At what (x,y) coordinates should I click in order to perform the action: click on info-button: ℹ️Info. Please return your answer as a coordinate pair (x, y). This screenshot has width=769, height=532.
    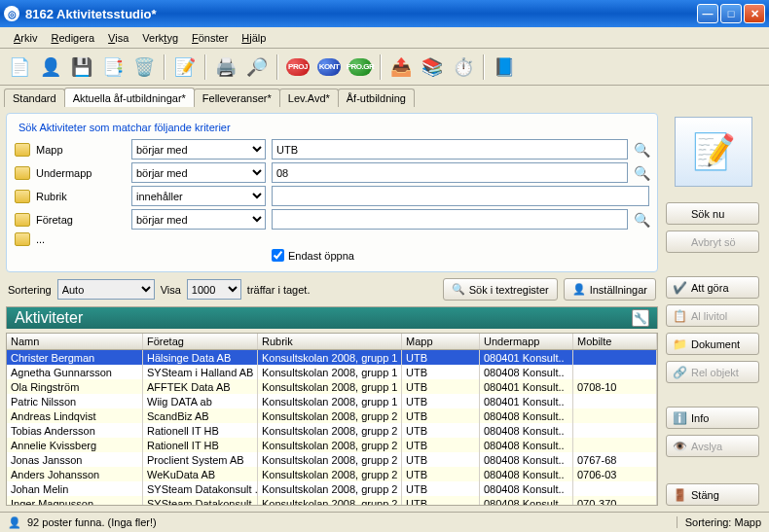
    Looking at the image, I should click on (713, 418).